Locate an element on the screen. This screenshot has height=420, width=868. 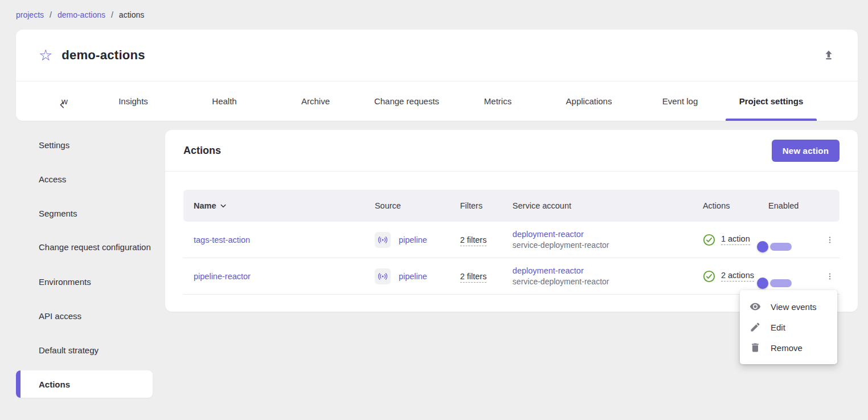
chevron-down-icon is located at coordinates (223, 206).